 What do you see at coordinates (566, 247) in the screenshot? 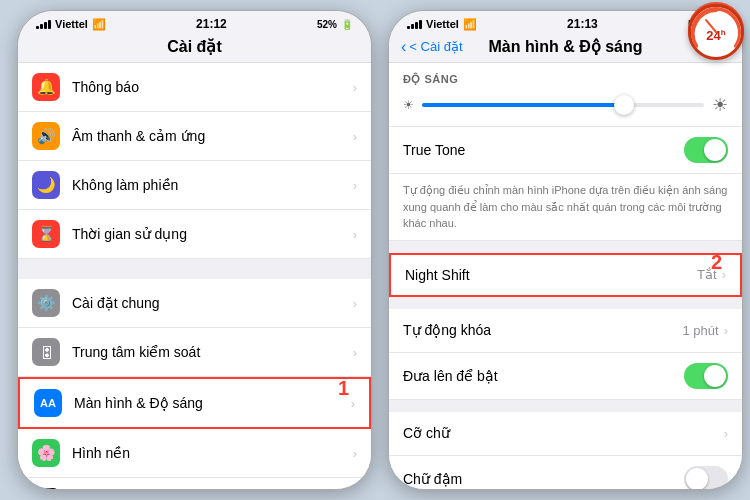
I see `section-gap` at bounding box center [566, 247].